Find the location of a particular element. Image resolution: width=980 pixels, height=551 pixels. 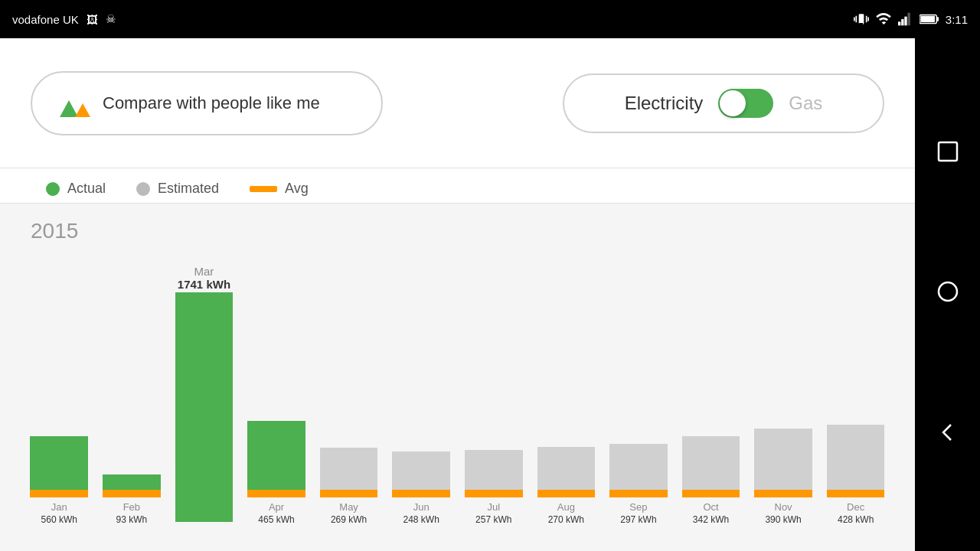

bar-wrapper-may is located at coordinates (349, 473).